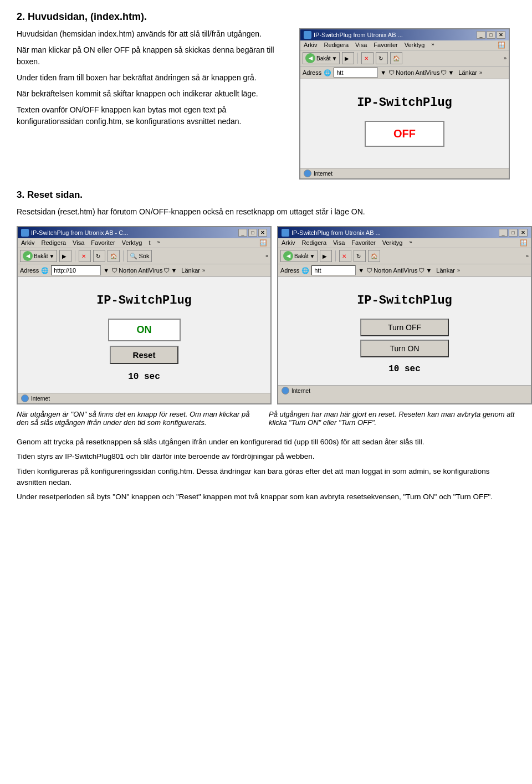 The image size is (532, 784). I want to click on close-button-3: ✕, so click(523, 233).